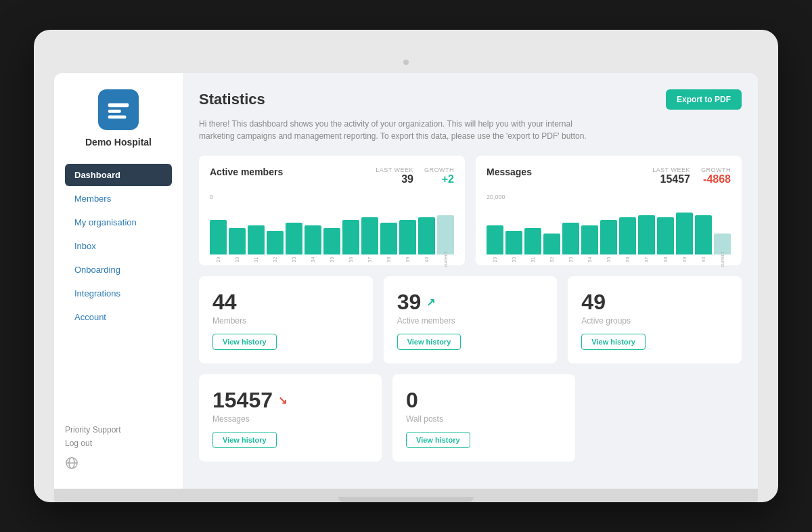 Image resolution: width=812 pixels, height=532 pixels. What do you see at coordinates (533, 260) in the screenshot?
I see `msg-label-31: 31` at bounding box center [533, 260].